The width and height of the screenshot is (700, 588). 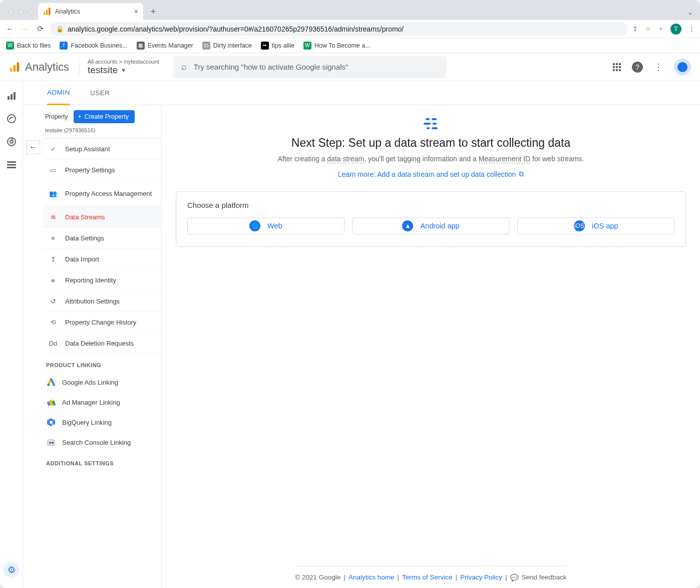 What do you see at coordinates (119, 67) in the screenshot?
I see `account-picker: All accounts > mytestaccount testsite ▼` at bounding box center [119, 67].